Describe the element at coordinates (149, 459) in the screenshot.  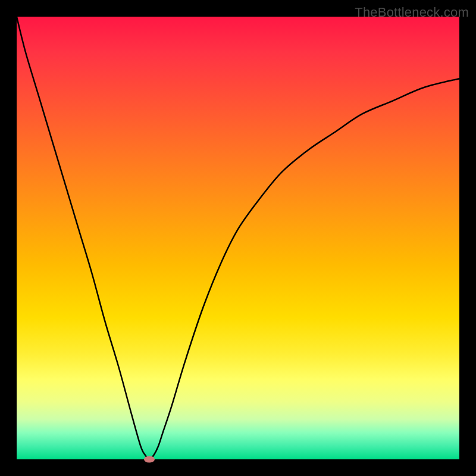
I see `optimal-point-marker` at that location.